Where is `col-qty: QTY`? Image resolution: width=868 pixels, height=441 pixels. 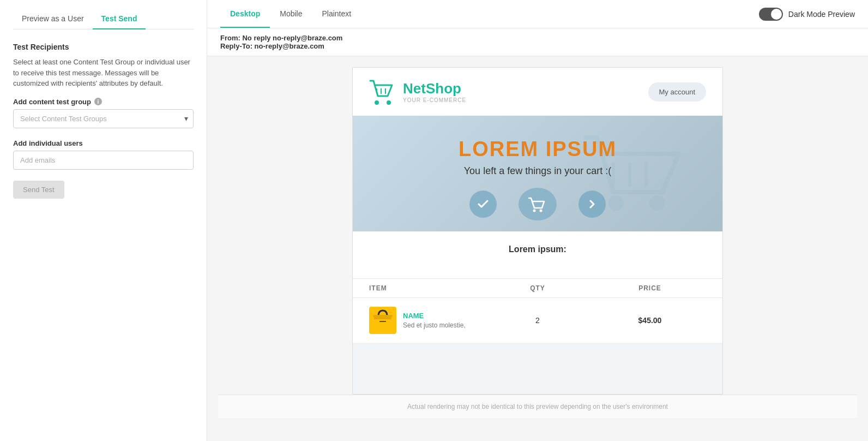
col-qty: QTY is located at coordinates (538, 288).